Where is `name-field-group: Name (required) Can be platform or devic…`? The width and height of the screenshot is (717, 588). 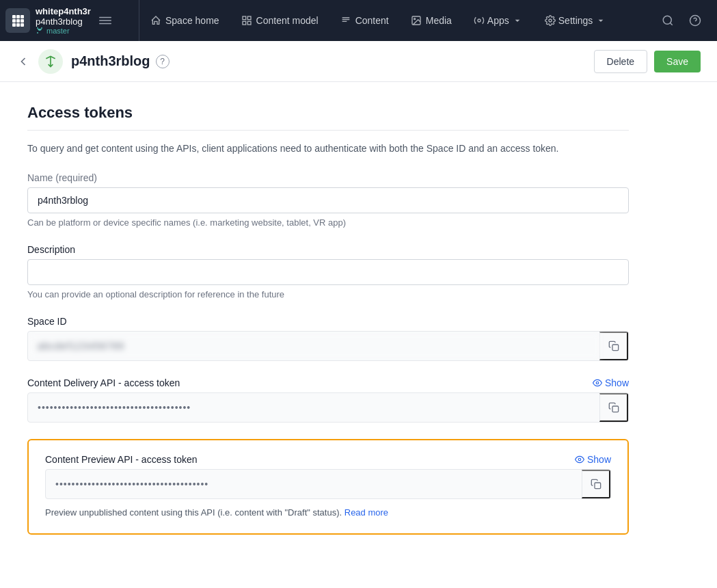 name-field-group: Name (required) Can be platform or devic… is located at coordinates (328, 200).